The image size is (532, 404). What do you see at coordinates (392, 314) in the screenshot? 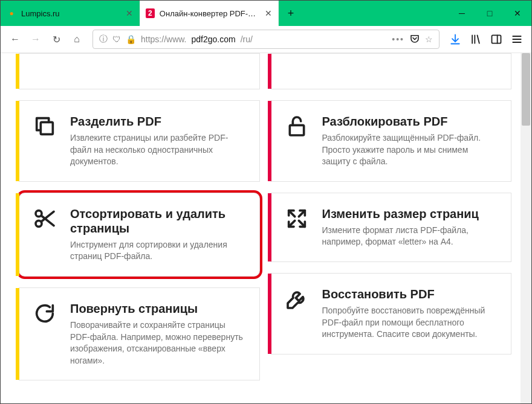
I see `card-repair-pdf: Восстановить PDF Попробуйте восстановить…` at bounding box center [392, 314].